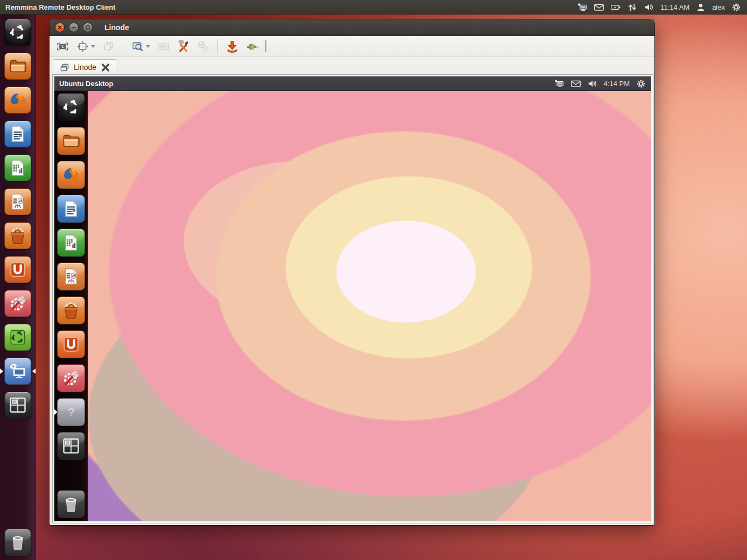  What do you see at coordinates (183, 46) in the screenshot?
I see `preferences-icon` at bounding box center [183, 46].